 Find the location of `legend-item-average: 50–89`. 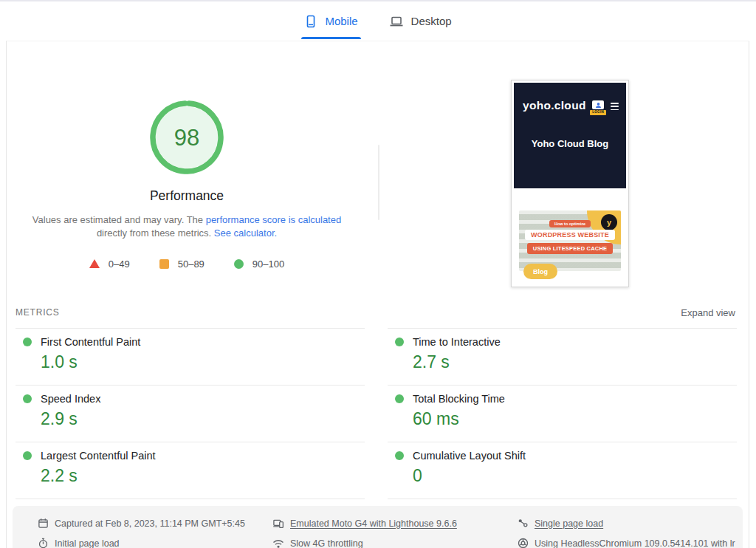

legend-item-average: 50–89 is located at coordinates (182, 264).